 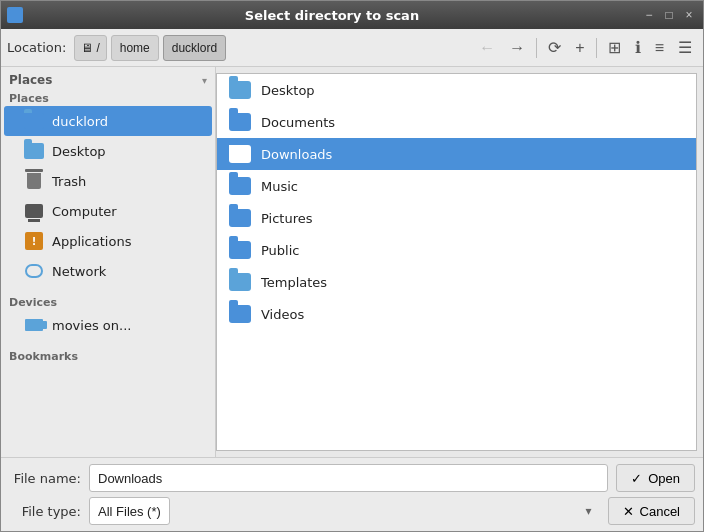 I want to click on folder-icon-documents, so click(x=240, y=122).